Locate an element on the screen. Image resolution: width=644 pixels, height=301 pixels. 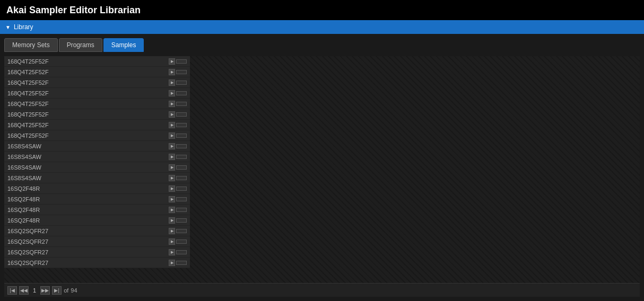
pagination-bar: |◀ ◀◀ 1 ▶▶ ▶| of 94 is located at coordinates (322, 290).